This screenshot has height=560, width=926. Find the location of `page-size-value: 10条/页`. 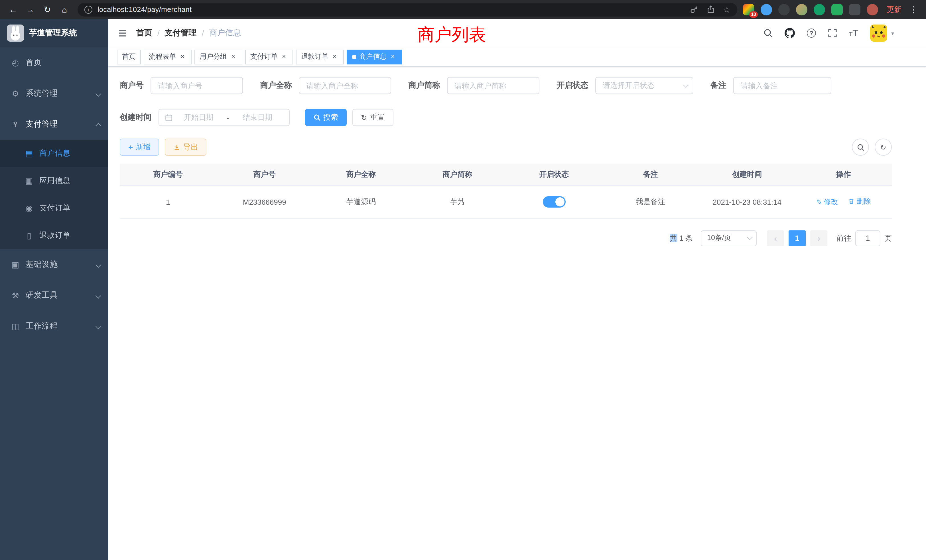

page-size-value: 10条/页 is located at coordinates (719, 238).